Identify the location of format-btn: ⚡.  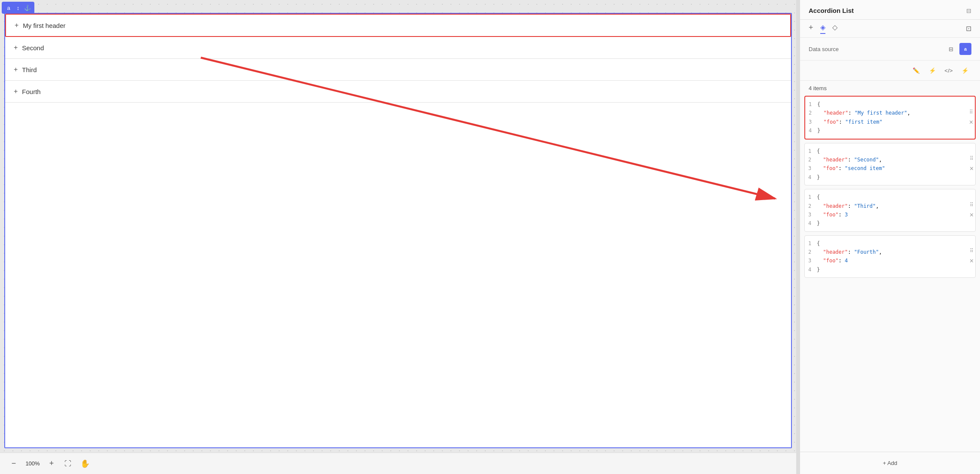
(932, 70).